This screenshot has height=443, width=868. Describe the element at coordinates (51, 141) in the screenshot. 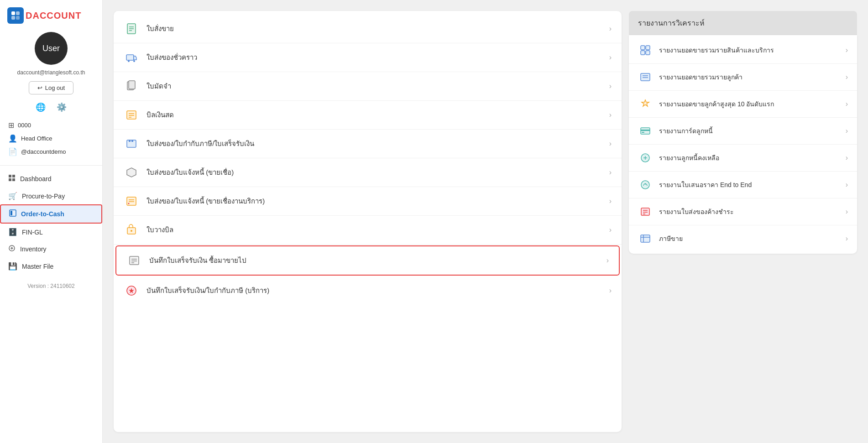

I see `sidebar-info: ⊞ 0000 👤 Head Office 📄 @daccountdemo` at that location.